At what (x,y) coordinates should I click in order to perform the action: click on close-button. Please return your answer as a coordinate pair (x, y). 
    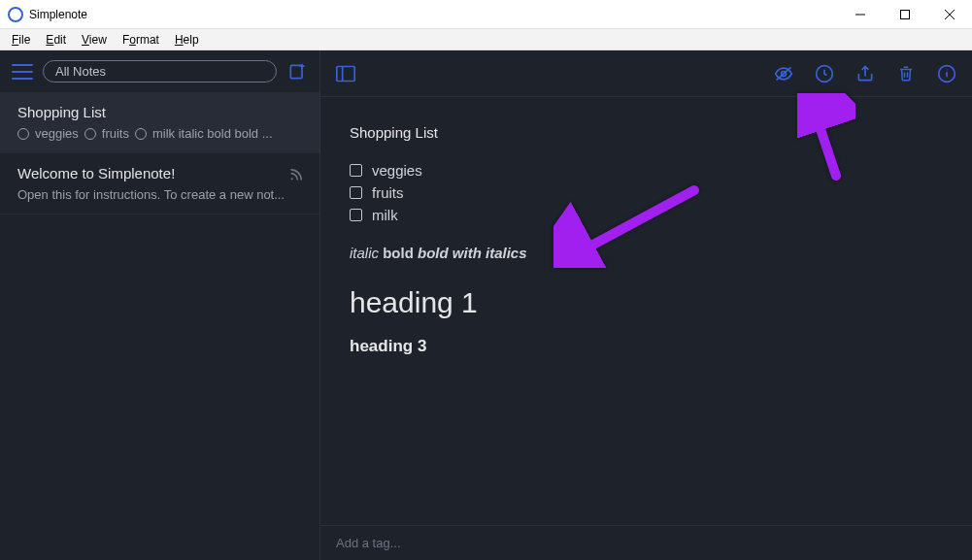
    Looking at the image, I should click on (950, 15).